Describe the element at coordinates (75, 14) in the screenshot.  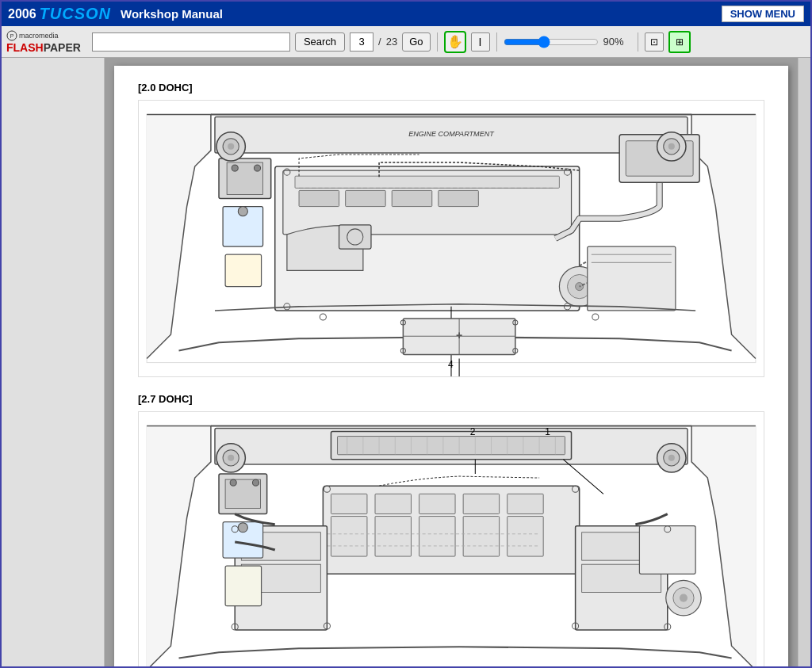
I see `title-brand: TUCSON` at that location.